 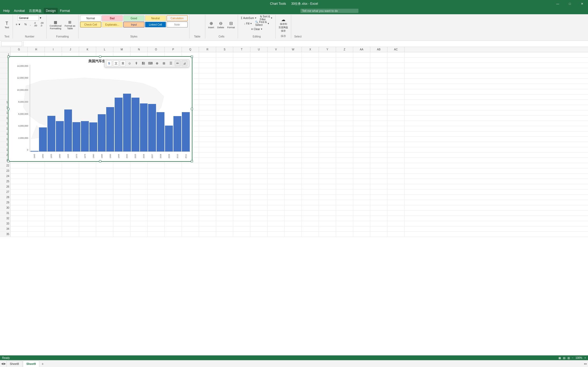 I want to click on cell-Y7, so click(x=327, y=87).